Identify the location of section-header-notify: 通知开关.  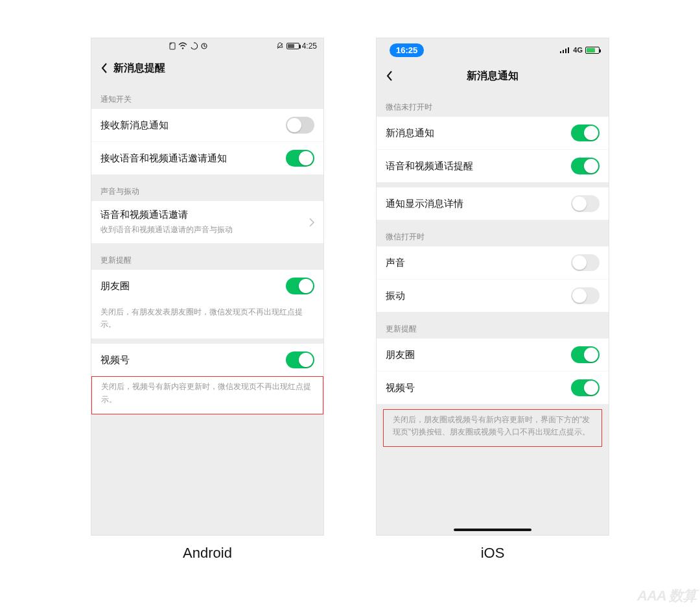
(207, 96).